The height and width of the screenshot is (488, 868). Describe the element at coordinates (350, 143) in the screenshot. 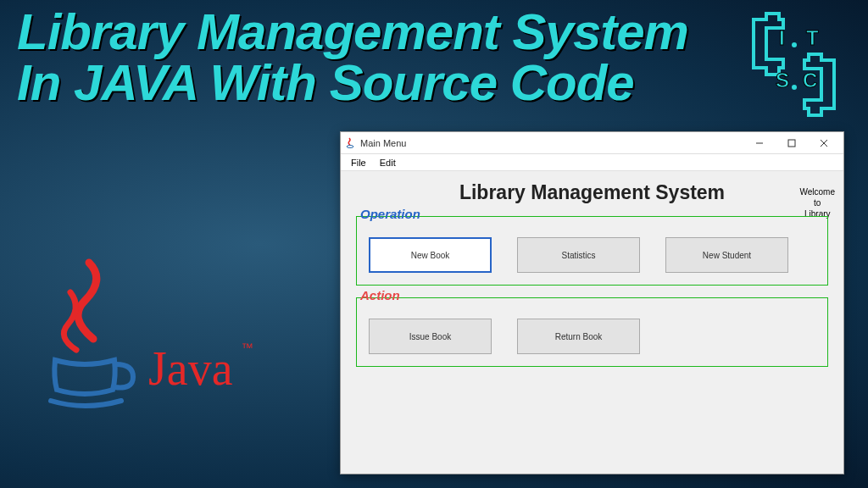

I see `java-app-icon` at that location.